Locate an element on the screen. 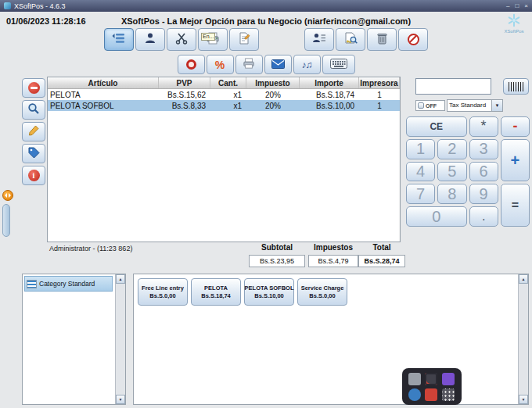 The height and width of the screenshot is (408, 532). category-item-standard: Category Standard is located at coordinates (69, 284).